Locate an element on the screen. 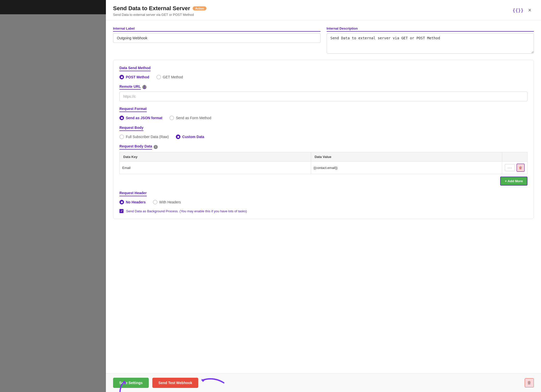  radio-with-headers: With Headers is located at coordinates (167, 202).